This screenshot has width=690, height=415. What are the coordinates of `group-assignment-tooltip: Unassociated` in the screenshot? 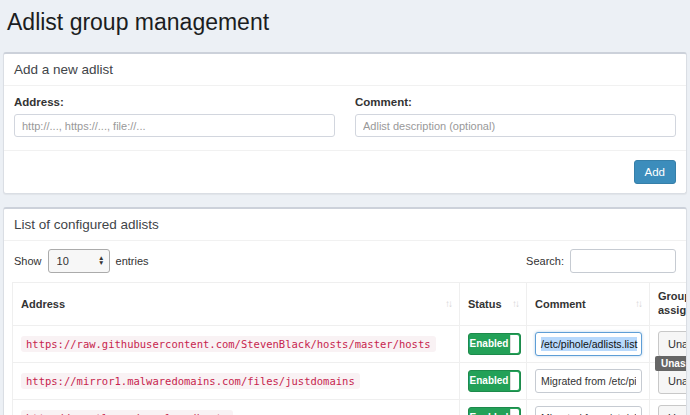 It's located at (670, 364).